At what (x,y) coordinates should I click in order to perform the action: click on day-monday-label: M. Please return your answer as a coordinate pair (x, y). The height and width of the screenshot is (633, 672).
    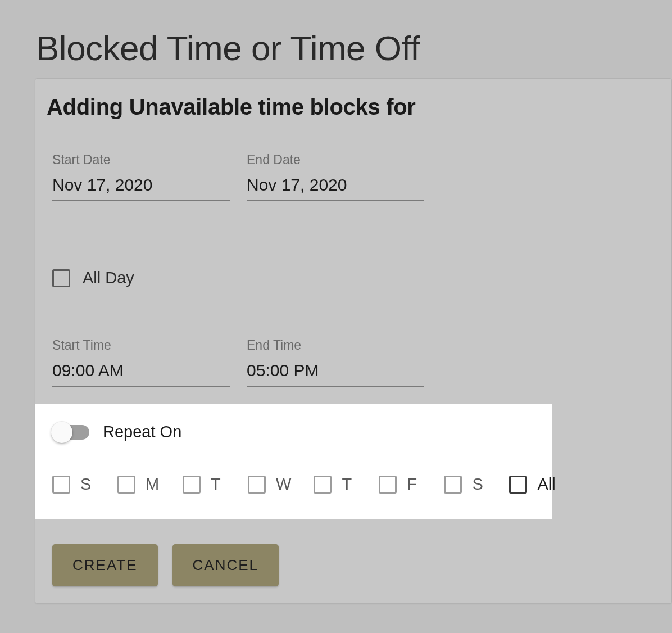
    Looking at the image, I should click on (153, 485).